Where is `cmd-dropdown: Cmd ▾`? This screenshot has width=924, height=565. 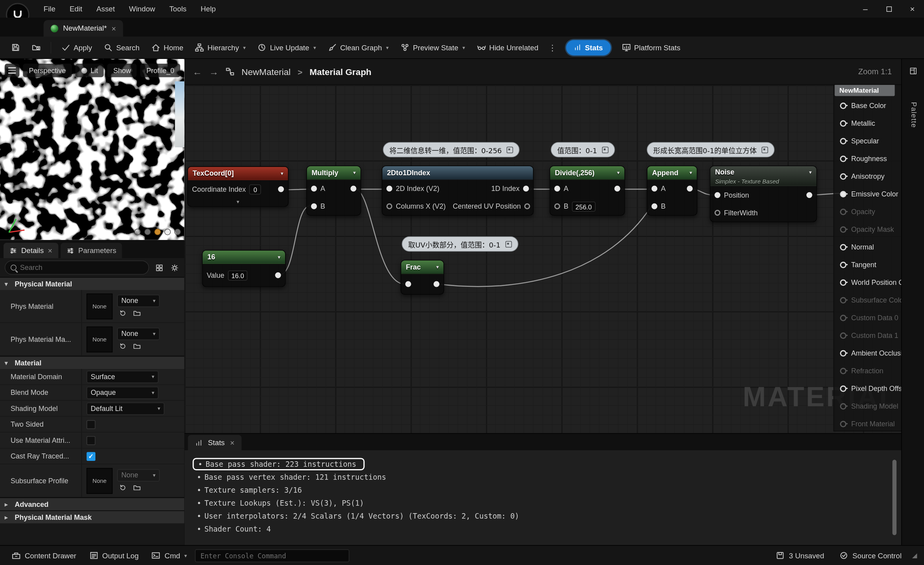
cmd-dropdown: Cmd ▾ is located at coordinates (169, 556).